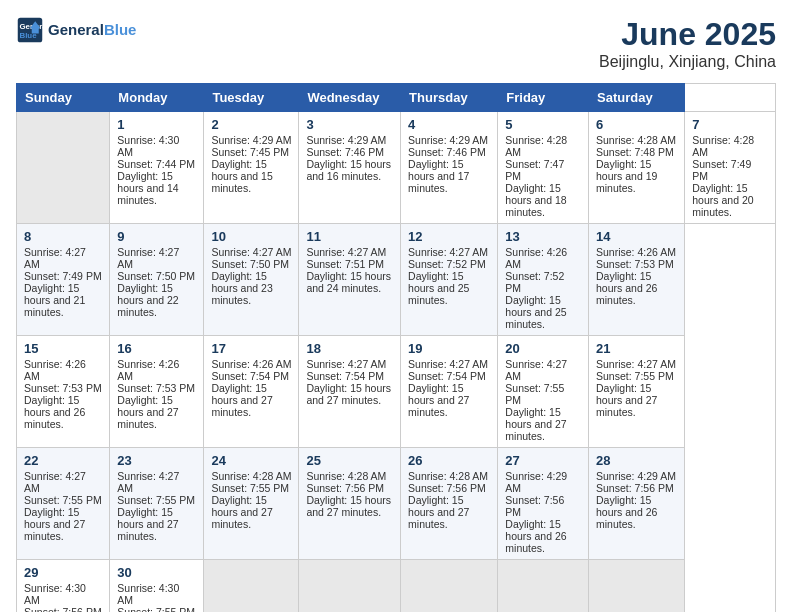 Image resolution: width=792 pixels, height=612 pixels. Describe the element at coordinates (157, 586) in the screenshot. I see `calendar-cell-w4-d1: 30 Sunrise: 4:30 AM Sunset: 7:55 PM Dayl…` at that location.